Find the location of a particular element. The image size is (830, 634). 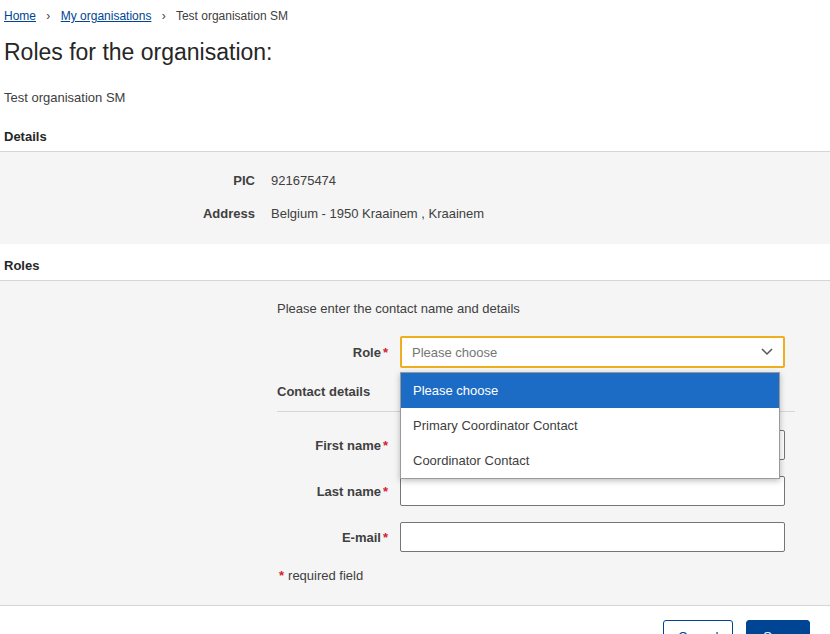

role-option-please-choose: Please choose is located at coordinates (590, 390).